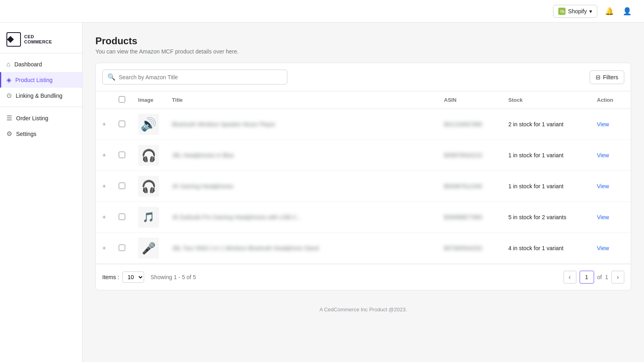 The width and height of the screenshot is (644, 362). Describe the element at coordinates (363, 125) in the screenshot. I see `table-row: + 🔊 Bluetooth Wireless Speaker Music Pla…` at that location.